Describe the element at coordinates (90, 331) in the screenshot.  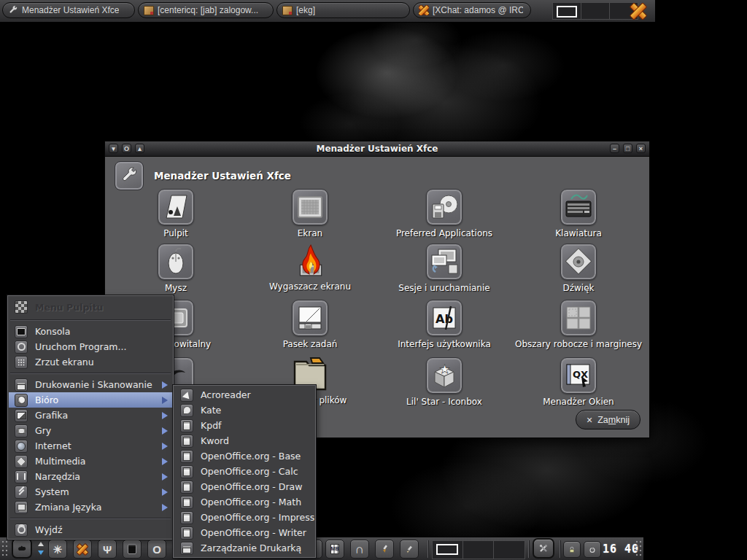
I see `menu-item-konsola: Konsola` at that location.